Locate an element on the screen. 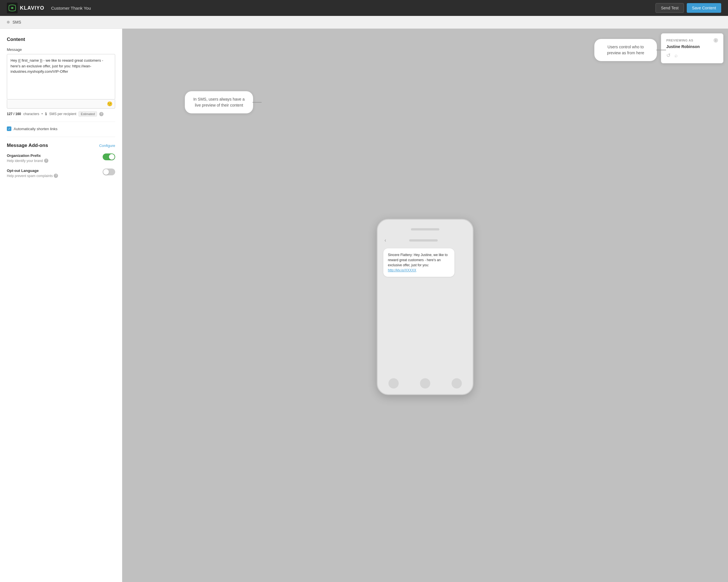 This screenshot has width=728, height=582. chat-link: http://klv.io/XXXXX is located at coordinates (402, 270).